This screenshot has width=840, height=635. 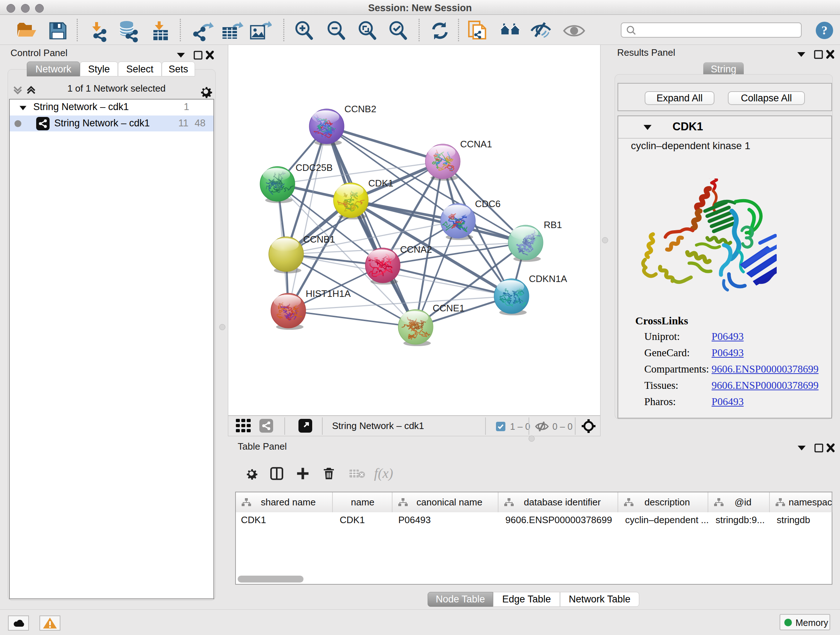 I want to click on svg-text: CCNA1, so click(x=476, y=144).